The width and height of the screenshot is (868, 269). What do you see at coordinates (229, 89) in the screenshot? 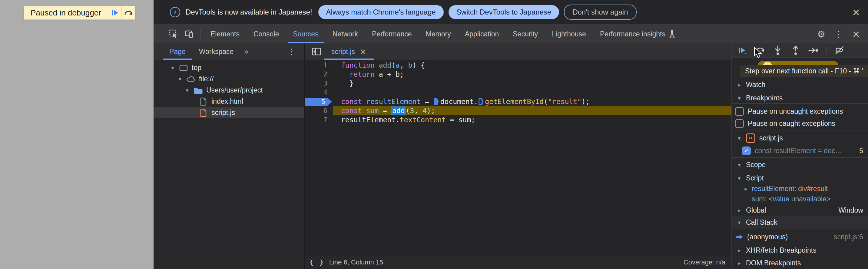
I see `file-tree: ▾ top ▾ file://` at bounding box center [229, 89].